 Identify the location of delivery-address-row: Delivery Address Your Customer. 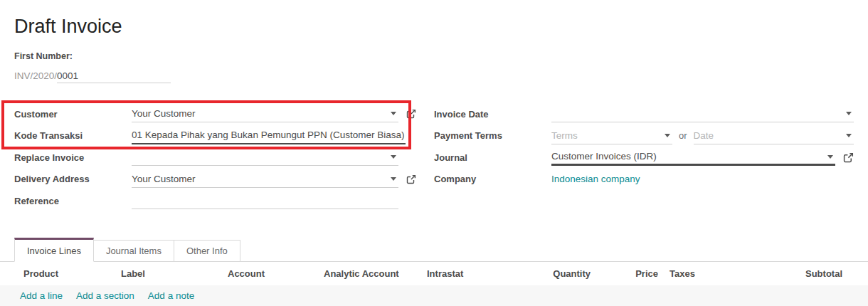
(216, 179).